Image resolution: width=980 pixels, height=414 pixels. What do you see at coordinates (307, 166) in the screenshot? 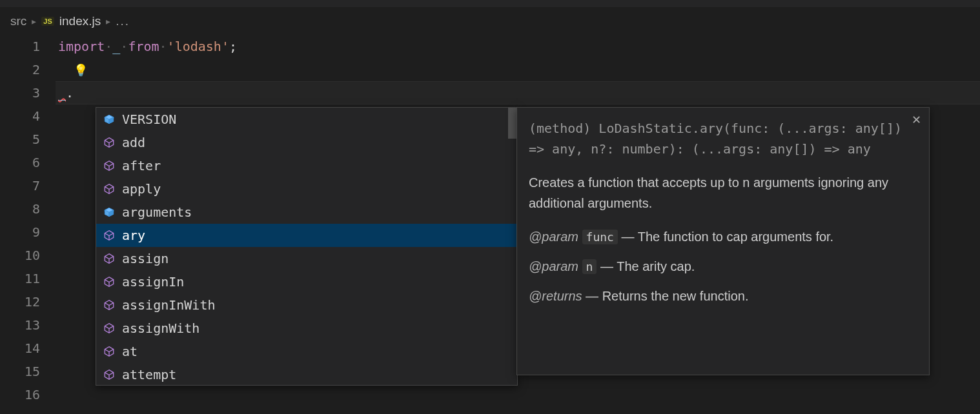
I see `autocomplete-item: after` at bounding box center [307, 166].